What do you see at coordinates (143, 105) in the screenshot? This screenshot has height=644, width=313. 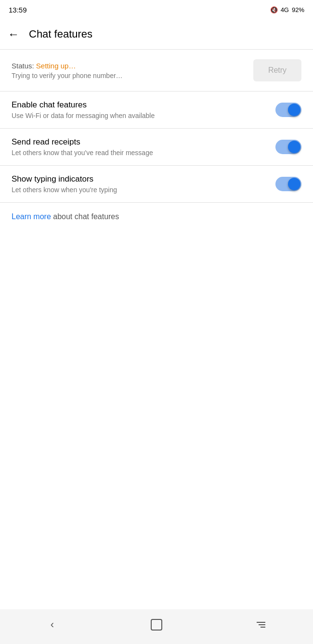 I see `setting-title-enable-chat: Enable chat features` at bounding box center [143, 105].